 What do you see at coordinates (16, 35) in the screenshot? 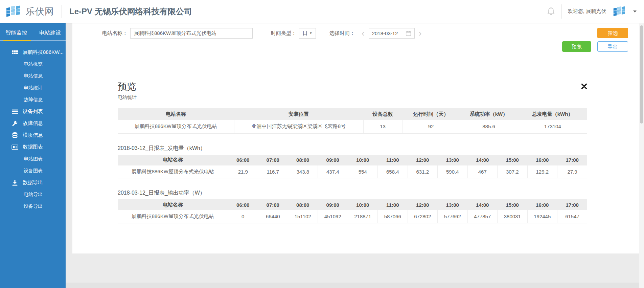
I see `tab-smart-monitoring: 智能监控` at bounding box center [16, 35].